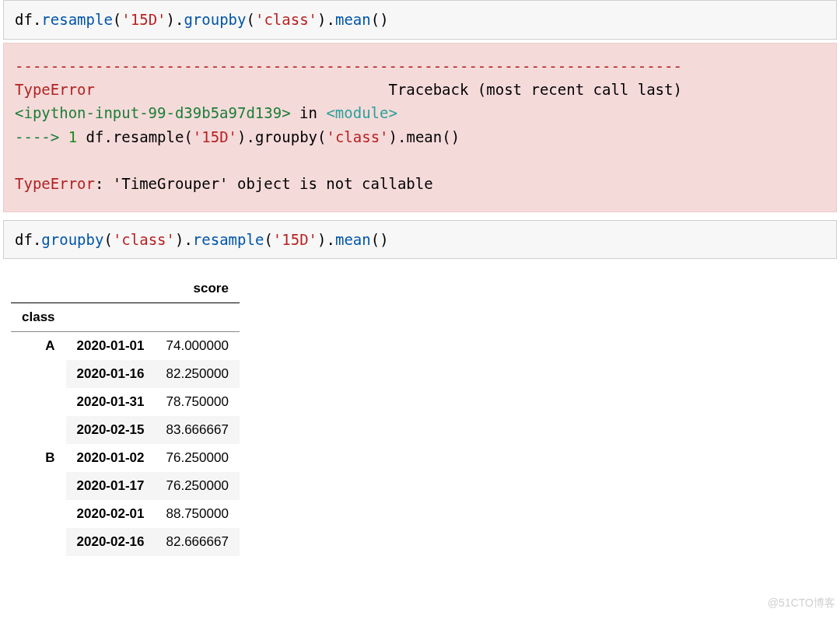 Image resolution: width=840 pixels, height=626 pixels. What do you see at coordinates (125, 415) in the screenshot?
I see `result-table: score class A2020-01-0174.0000002020-01-…` at bounding box center [125, 415].